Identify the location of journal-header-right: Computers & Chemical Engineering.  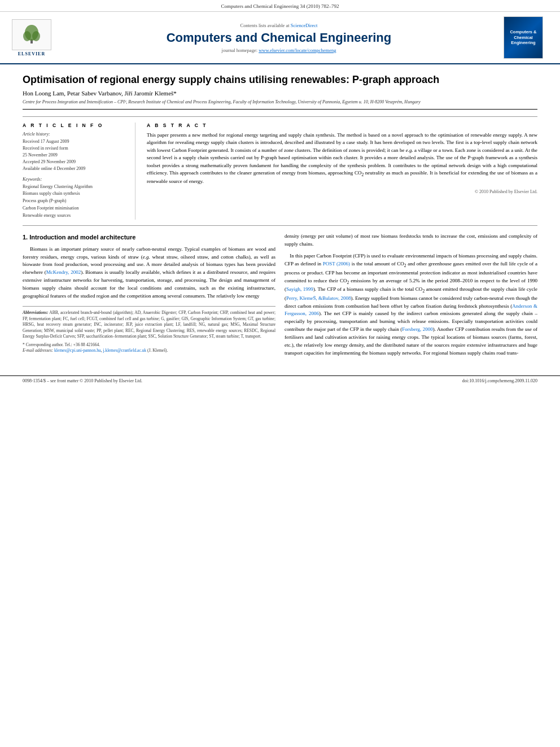
(526, 37).